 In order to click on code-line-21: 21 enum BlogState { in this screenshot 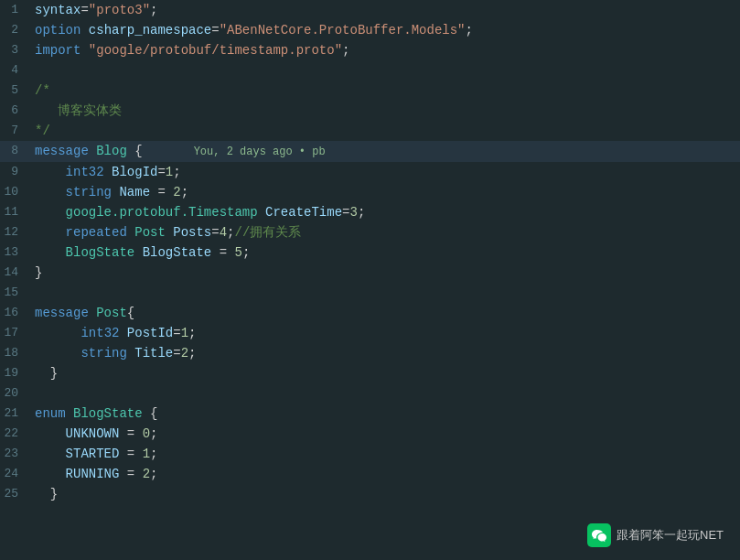, I will do `click(370, 414)`.